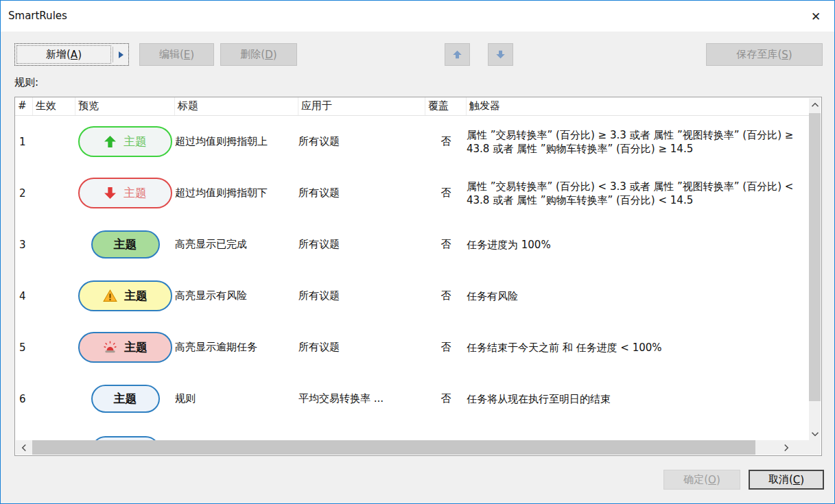  What do you see at coordinates (125, 106) in the screenshot?
I see `header-preview: 预览` at bounding box center [125, 106].